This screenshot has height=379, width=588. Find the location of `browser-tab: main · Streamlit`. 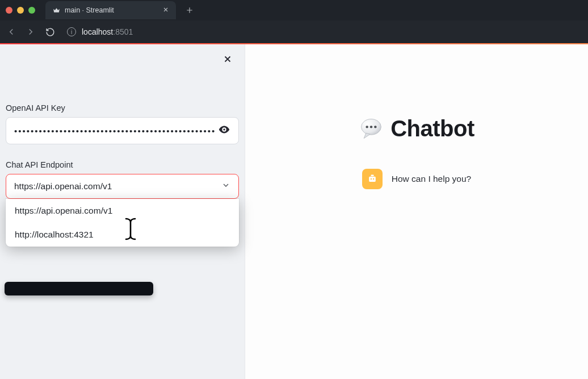

browser-tab: main · Streamlit is located at coordinates (111, 10).